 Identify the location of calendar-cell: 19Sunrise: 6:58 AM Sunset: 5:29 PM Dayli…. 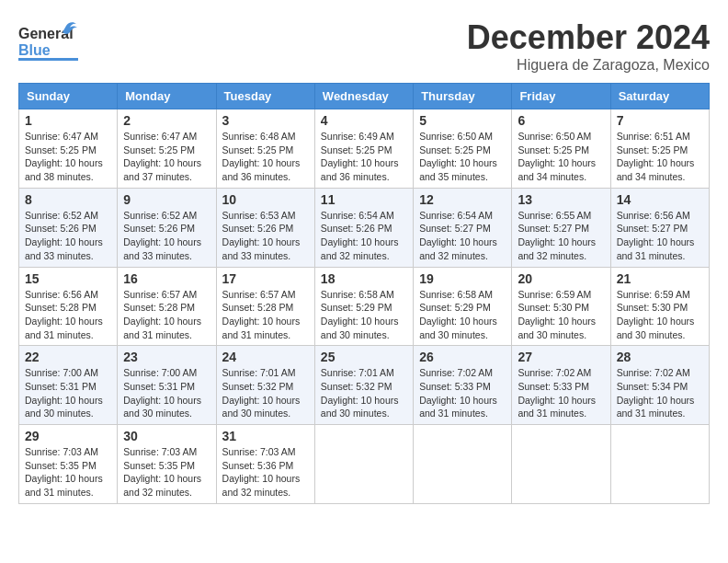
(463, 306).